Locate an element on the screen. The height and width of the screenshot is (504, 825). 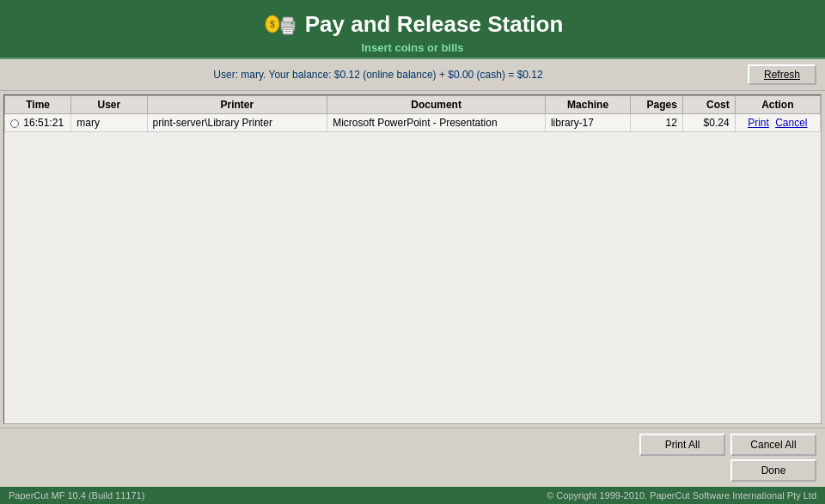
balance-text: User: mary. Your balance: $0.12 (online … is located at coordinates (378, 75).